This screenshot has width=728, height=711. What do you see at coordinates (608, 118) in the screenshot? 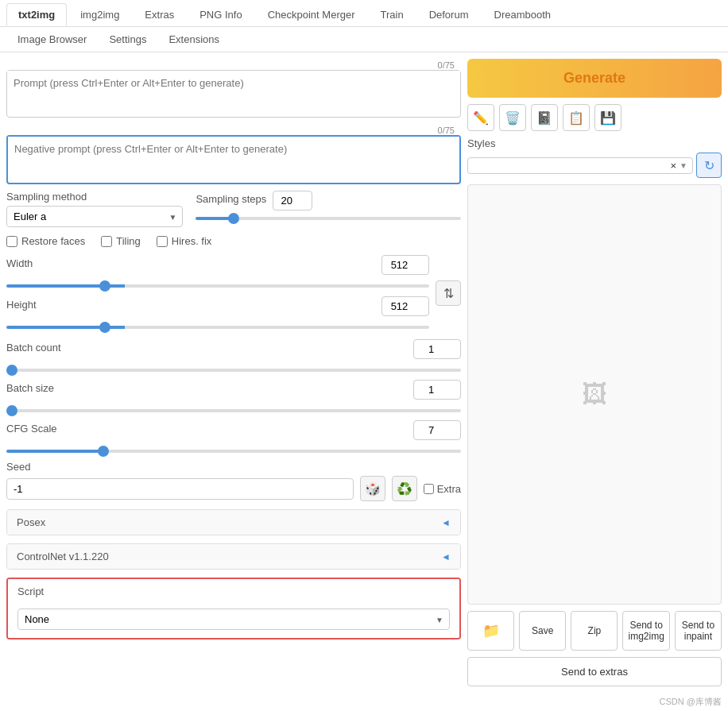
I see `floppy-button: 💾` at bounding box center [608, 118].